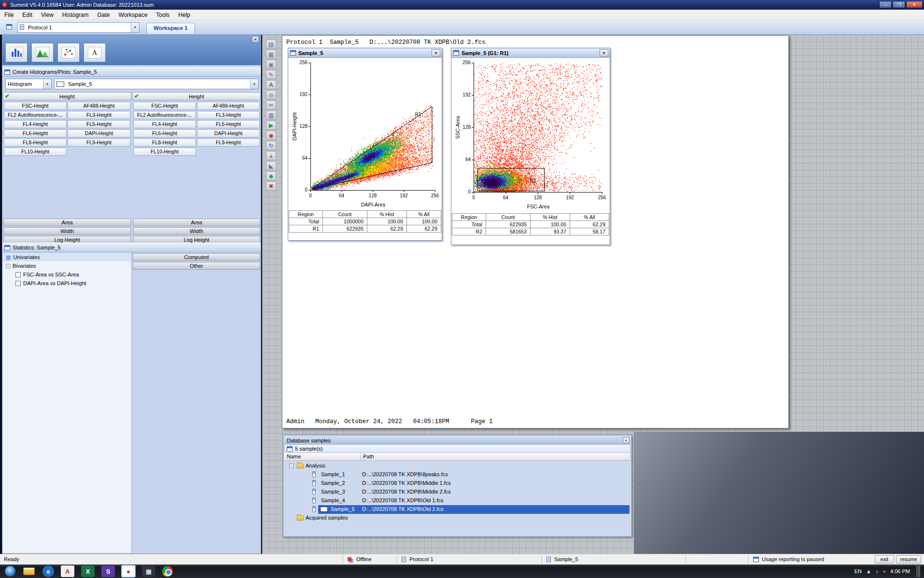  I want to click on new-protocol-button, so click(9, 27).